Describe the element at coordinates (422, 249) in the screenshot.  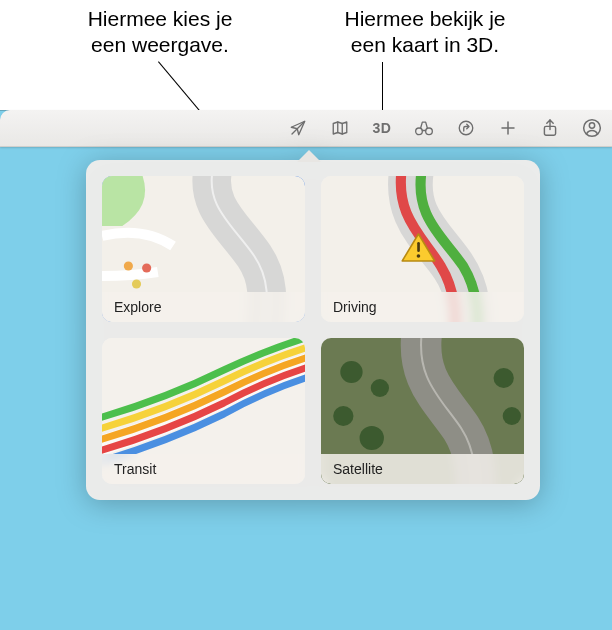
I see `map-mode-tile-driving: Driving` at that location.